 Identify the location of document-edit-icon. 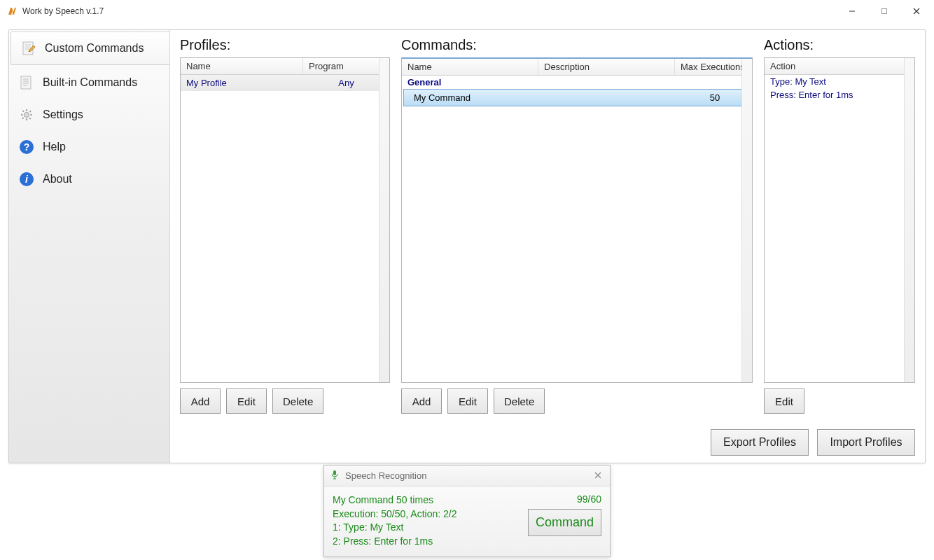
(29, 48).